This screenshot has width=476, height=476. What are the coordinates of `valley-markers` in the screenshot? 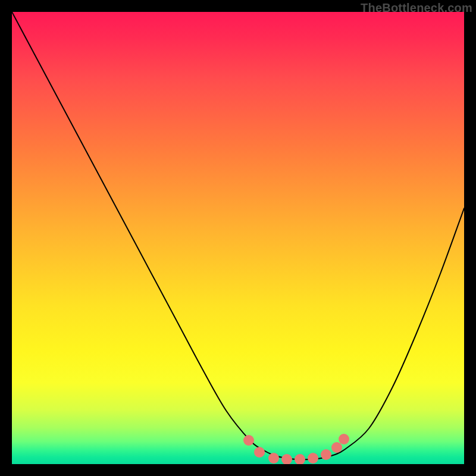 It's located at (296, 449).